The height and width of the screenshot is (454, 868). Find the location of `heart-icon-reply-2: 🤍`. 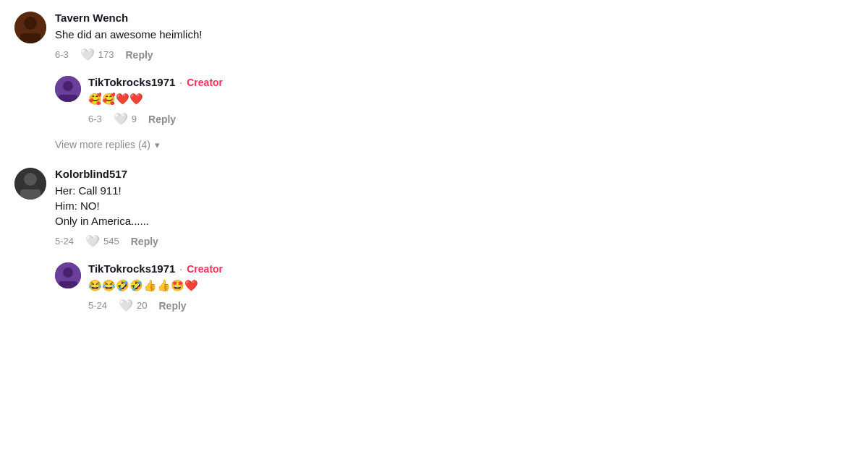

heart-icon-reply-2: 🤍 is located at coordinates (126, 305).